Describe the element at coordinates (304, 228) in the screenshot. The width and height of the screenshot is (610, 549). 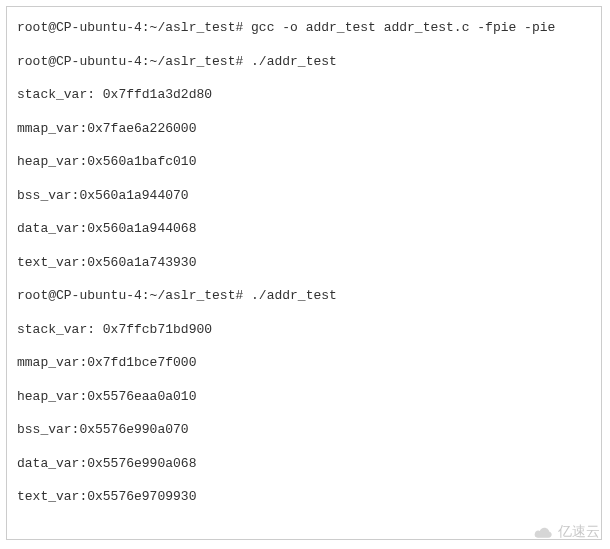
I see `terminal-line: data_var:0x560a1a944068` at that location.